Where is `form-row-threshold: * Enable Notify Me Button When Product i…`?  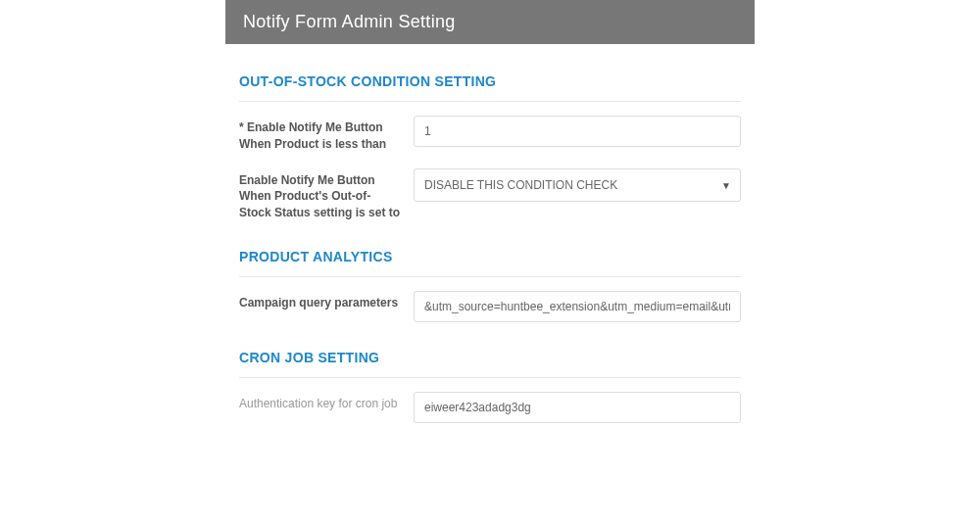 form-row-threshold: * Enable Notify Me Button When Product i… is located at coordinates (490, 134).